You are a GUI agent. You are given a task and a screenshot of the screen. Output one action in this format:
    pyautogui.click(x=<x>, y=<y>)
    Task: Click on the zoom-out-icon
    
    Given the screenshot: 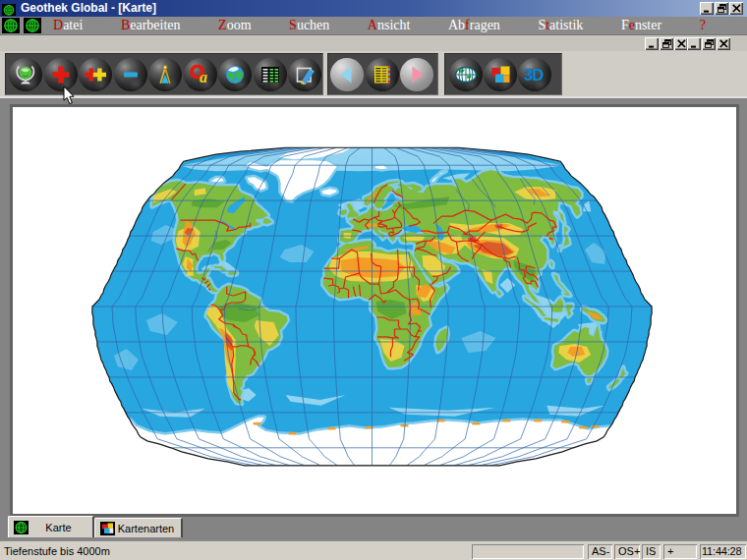 What is the action you would take?
    pyautogui.click(x=131, y=75)
    